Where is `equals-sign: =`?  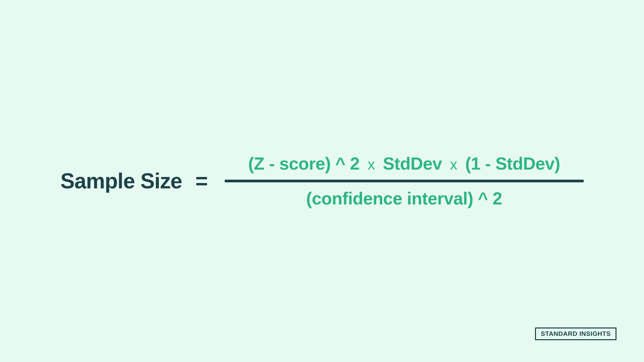
equals-sign: = is located at coordinates (202, 181).